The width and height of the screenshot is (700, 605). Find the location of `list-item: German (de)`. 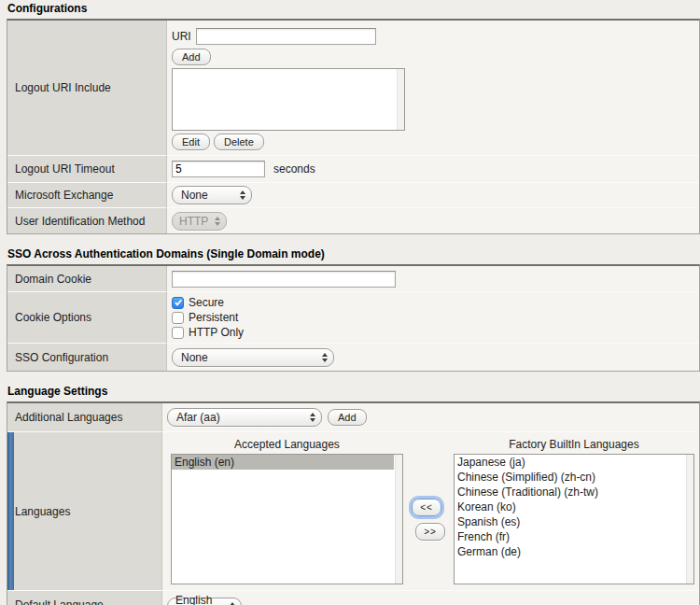

list-item: German (de) is located at coordinates (569, 552).